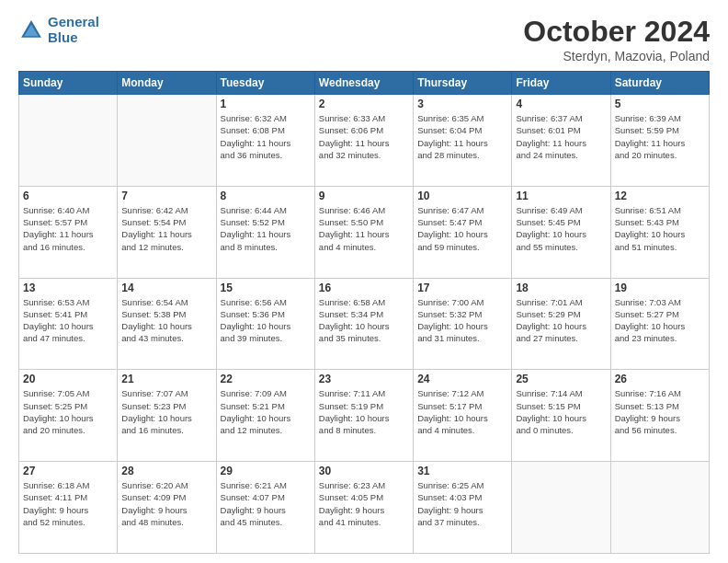  Describe the element at coordinates (660, 412) in the screenshot. I see `day-detail: Sunrise: 7:16 AMSunset: 5:13 PMDaylight:…` at that location.